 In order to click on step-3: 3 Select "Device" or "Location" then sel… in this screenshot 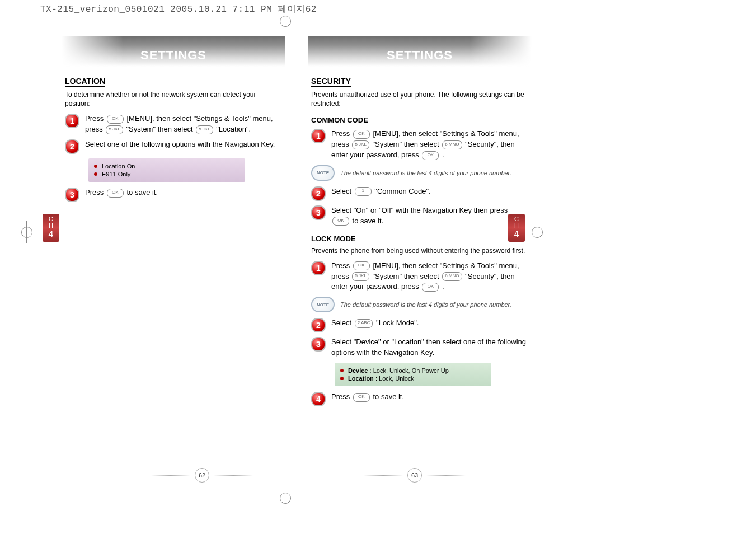, I will do `click(420, 348)`.